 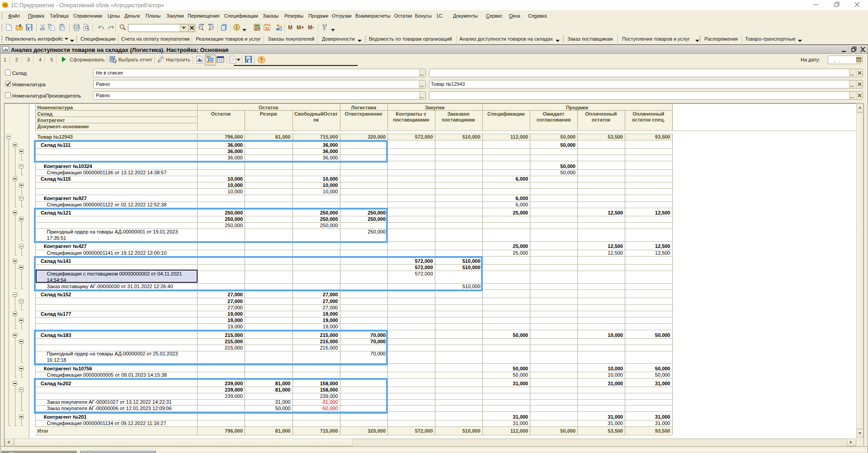 I want to click on svg-text: 31, so click(x=267, y=28).